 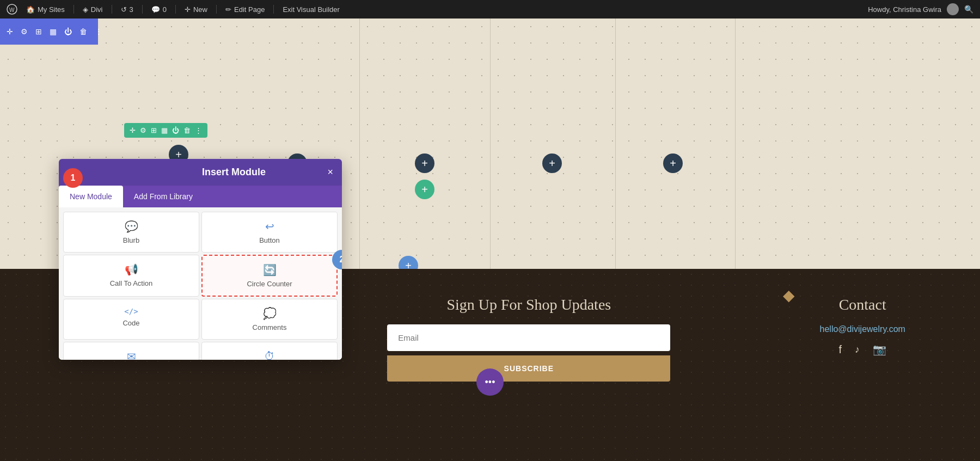 What do you see at coordinates (270, 314) in the screenshot?
I see `comments-icon: 💭` at bounding box center [270, 314].